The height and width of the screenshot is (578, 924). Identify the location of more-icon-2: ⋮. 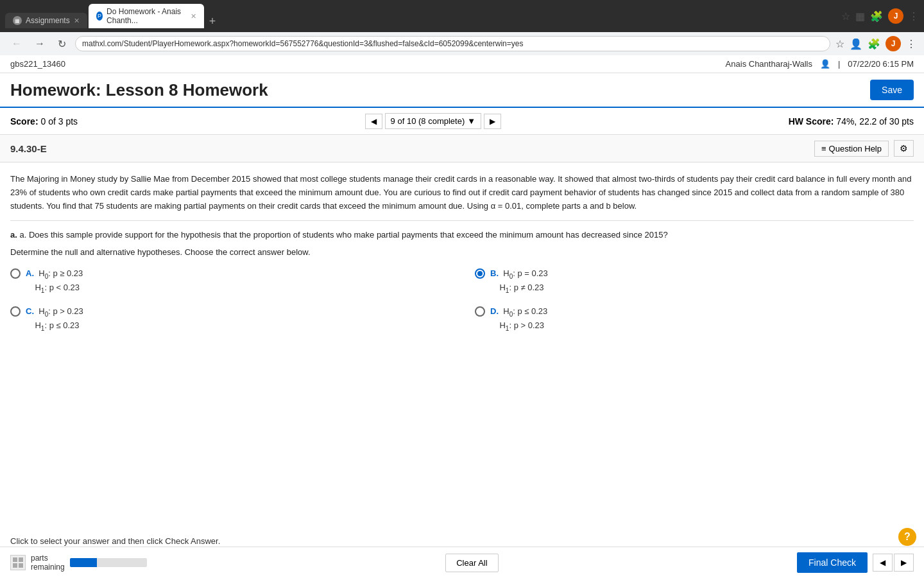
(911, 44).